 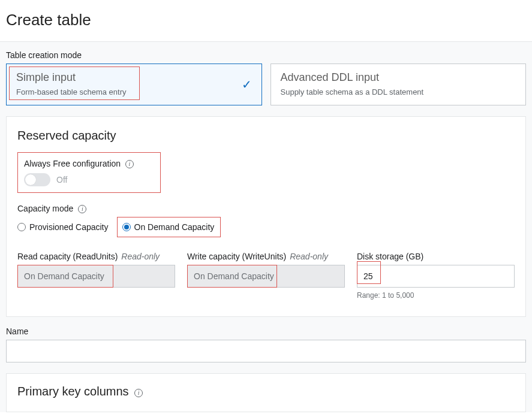 What do you see at coordinates (266, 351) in the screenshot?
I see `name-input` at bounding box center [266, 351].